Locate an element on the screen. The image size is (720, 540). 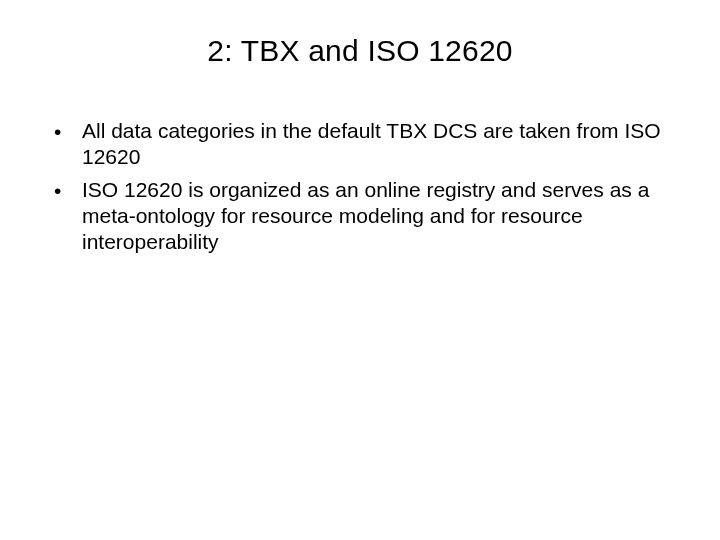
list-item: • ISO 12620 is organized as an online re… is located at coordinates (355, 216).